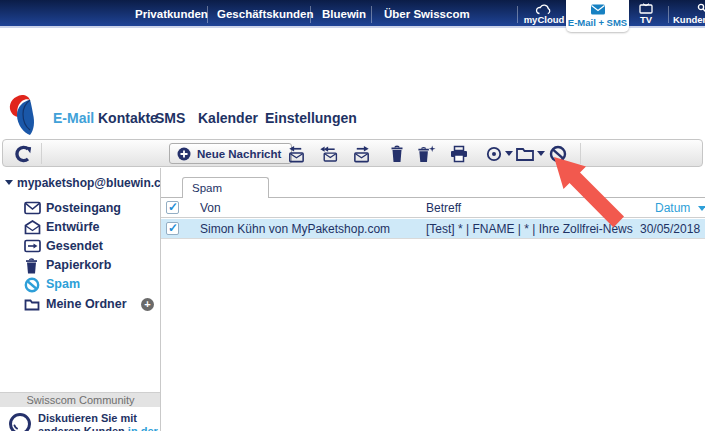  Describe the element at coordinates (98, 428) in the screenshot. I see `community-text-line2: anderen Kunden in der` at that location.